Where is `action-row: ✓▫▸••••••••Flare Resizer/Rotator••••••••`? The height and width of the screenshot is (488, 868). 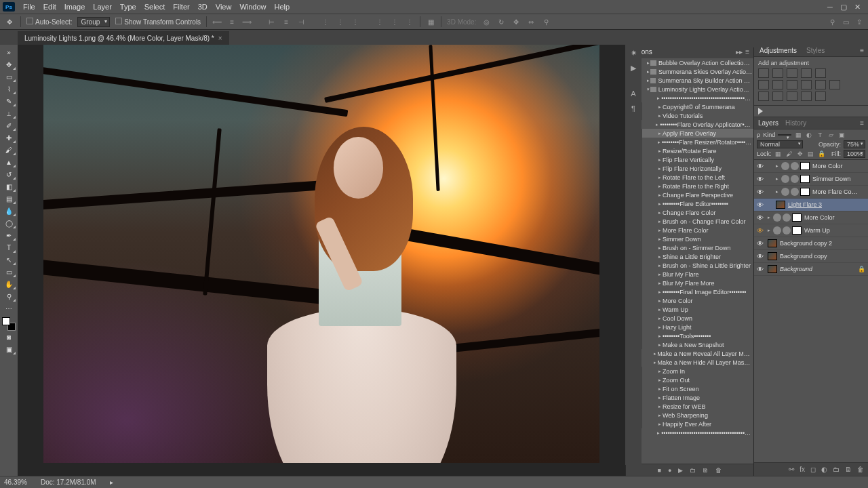
action-row: ✓▫▸••••••••Flare Resizer/Rotator•••••••• is located at coordinates (690, 142).